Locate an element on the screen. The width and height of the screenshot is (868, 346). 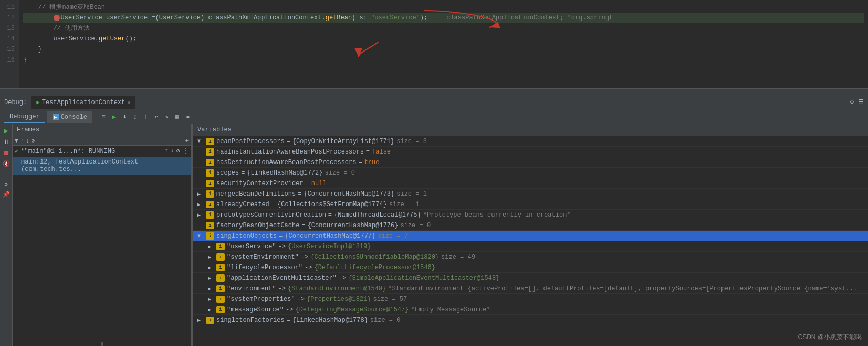
menu-icon: ☰ is located at coordinates (861, 102).